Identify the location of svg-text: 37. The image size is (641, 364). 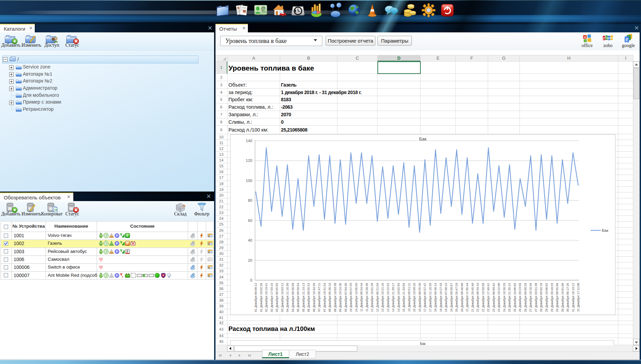
(222, 294).